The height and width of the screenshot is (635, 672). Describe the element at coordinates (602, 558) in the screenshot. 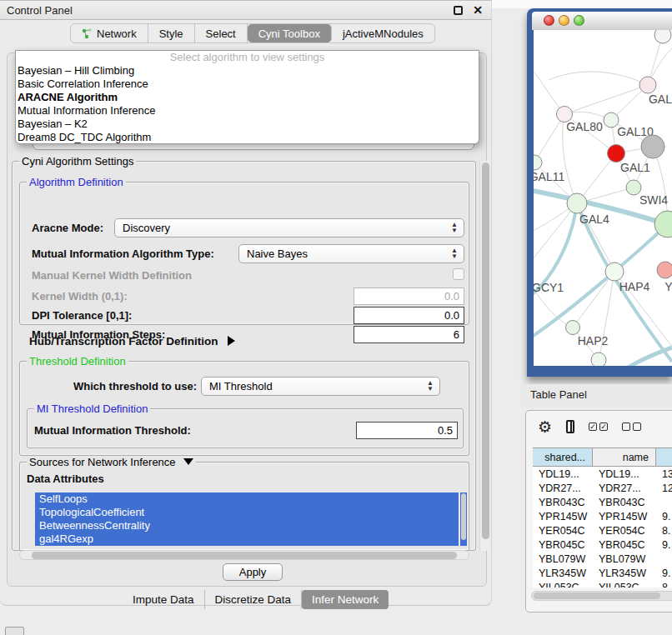

I see `table-row: YBL079WYBL079W` at that location.